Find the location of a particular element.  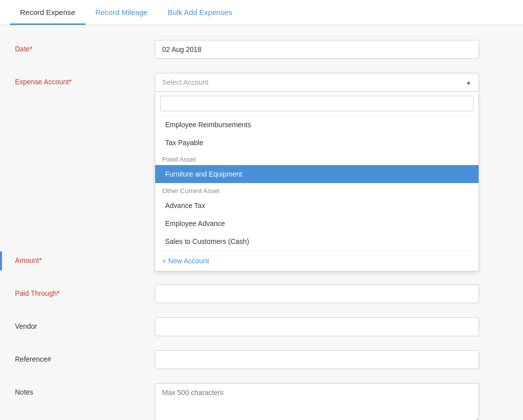

vendor-row: Vendor is located at coordinates (262, 327).